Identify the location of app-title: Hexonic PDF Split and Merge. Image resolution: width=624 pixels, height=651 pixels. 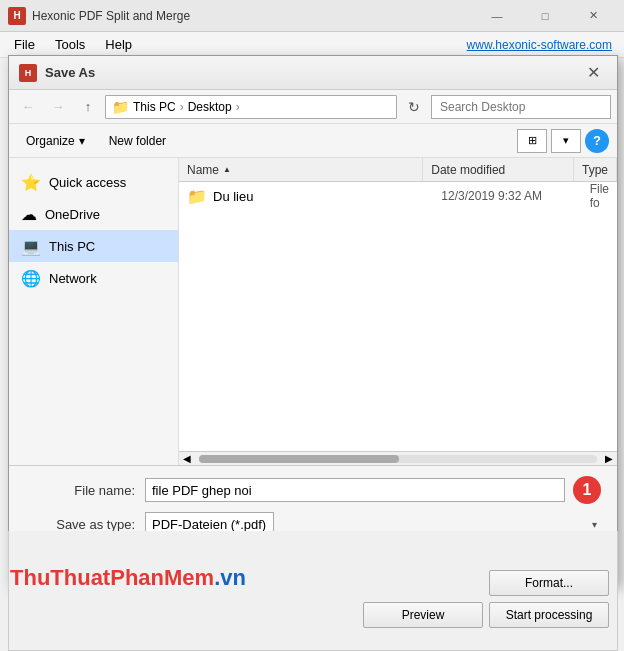
(253, 16).